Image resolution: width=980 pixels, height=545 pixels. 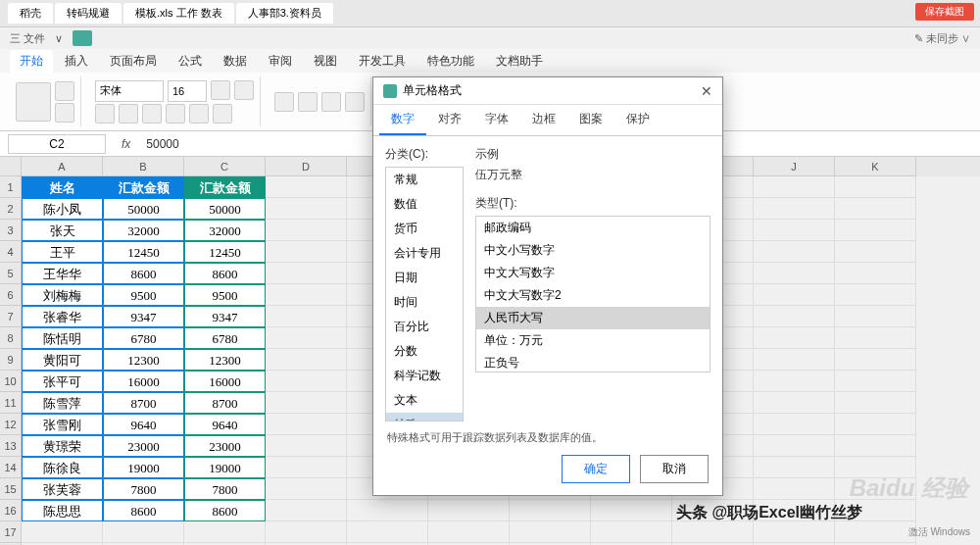 What do you see at coordinates (382, 61) in the screenshot?
I see `ribbon-tab-dev: 开发工具` at bounding box center [382, 61].